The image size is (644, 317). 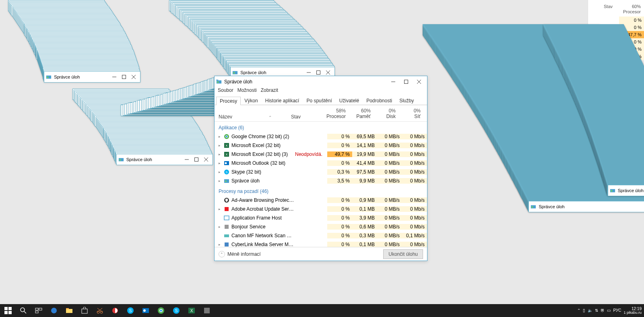 What do you see at coordinates (322, 154) in the screenshot?
I see `process-row: ▸ X Microsoft Excel (32 bit) (3) Neodpov…` at bounding box center [322, 154].